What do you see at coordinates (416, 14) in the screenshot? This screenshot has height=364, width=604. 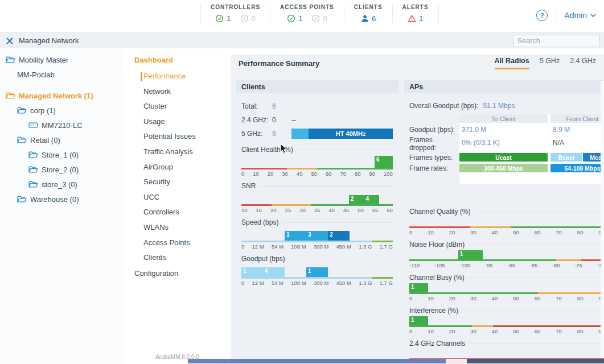 I see `stat-group-alerts: ALERTS1` at bounding box center [416, 14].